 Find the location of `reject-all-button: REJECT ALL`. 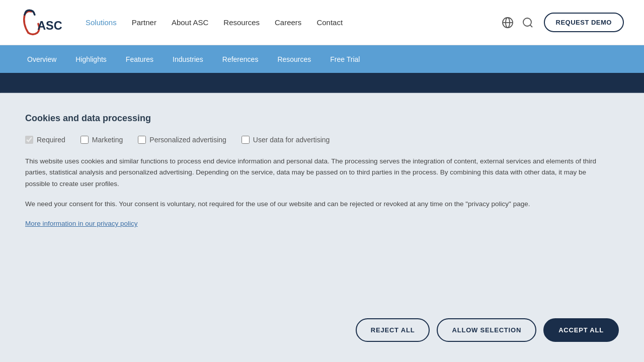

reject-all-button: REJECT ALL is located at coordinates (393, 330).